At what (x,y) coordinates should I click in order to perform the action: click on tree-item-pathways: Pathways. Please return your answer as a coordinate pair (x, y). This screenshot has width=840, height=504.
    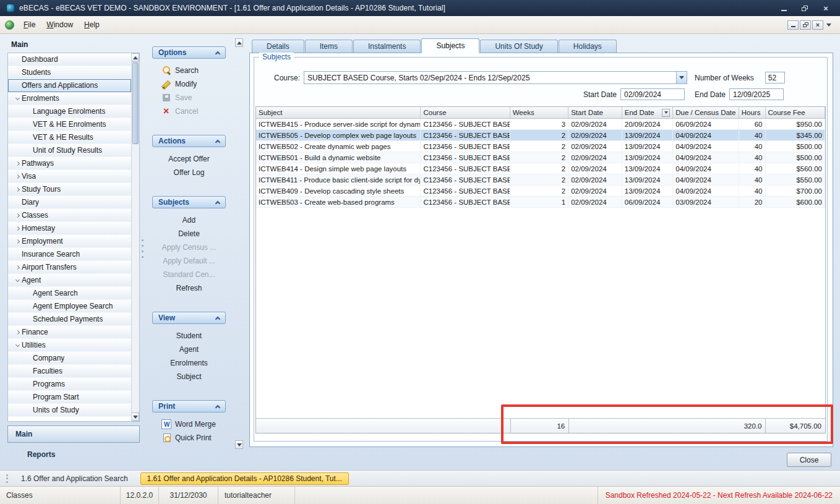
    Looking at the image, I should click on (69, 163).